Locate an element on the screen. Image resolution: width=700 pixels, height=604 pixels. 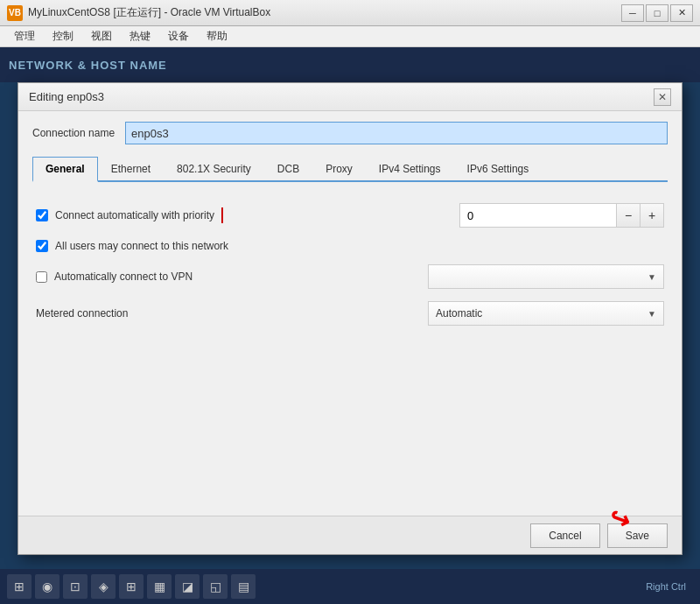
maximize-button: □ is located at coordinates (657, 13).